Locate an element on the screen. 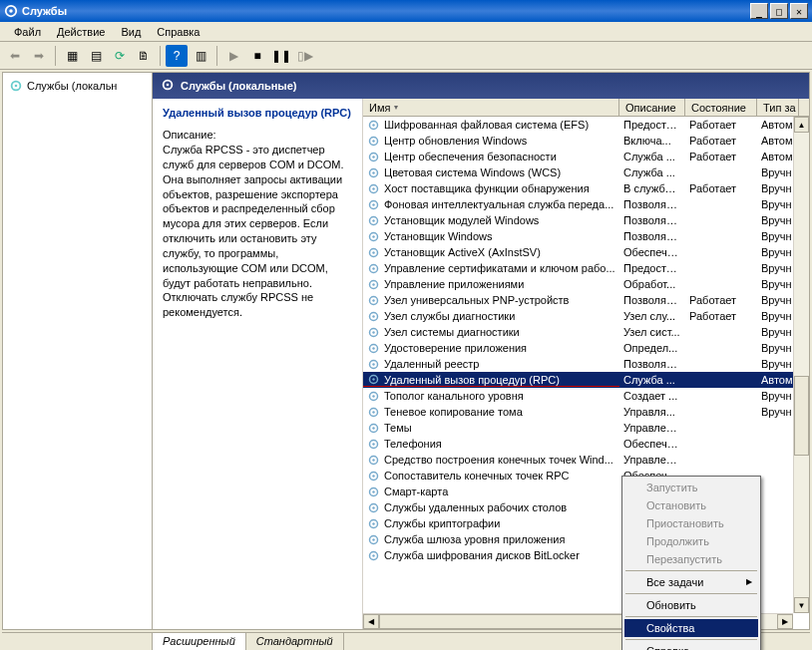 The width and height of the screenshot is (812, 650). service-row: Хост поставщика функции обнаруженияВ слу… is located at coordinates (587, 188).